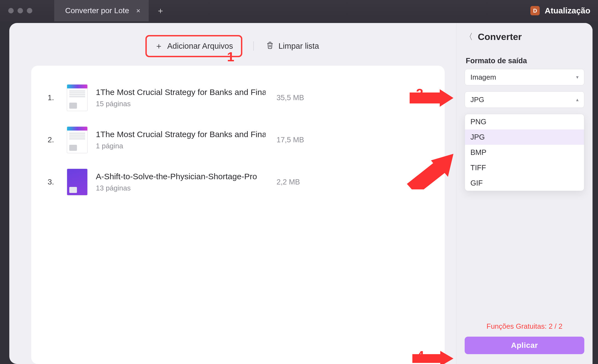  What do you see at coordinates (160, 11) in the screenshot?
I see `new-tab-button: ＋` at bounding box center [160, 11].